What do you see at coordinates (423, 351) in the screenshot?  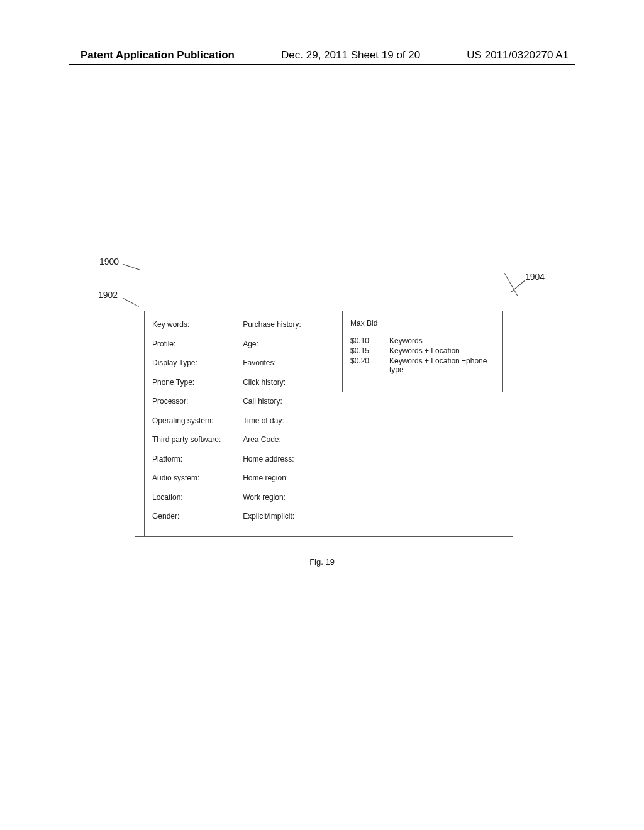 I see `bid-row: $0.15 Keywords + Location` at bounding box center [423, 351].